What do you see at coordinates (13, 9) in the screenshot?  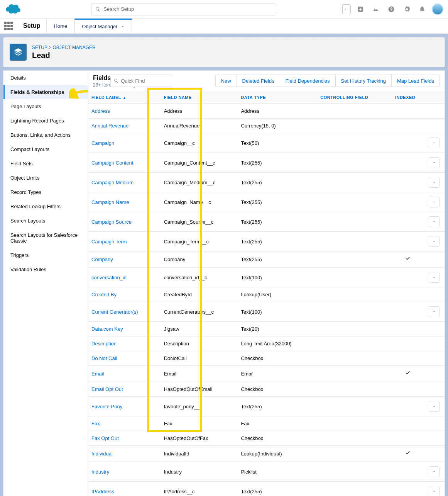 I see `salesforce-logo` at bounding box center [13, 9].